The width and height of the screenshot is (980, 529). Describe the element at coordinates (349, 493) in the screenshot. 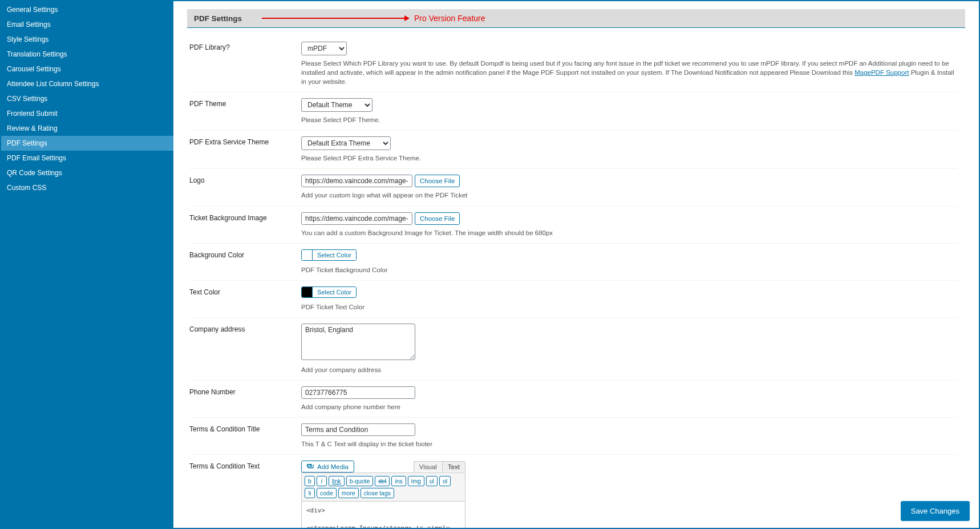

I see `editor-btn-more: more` at that location.